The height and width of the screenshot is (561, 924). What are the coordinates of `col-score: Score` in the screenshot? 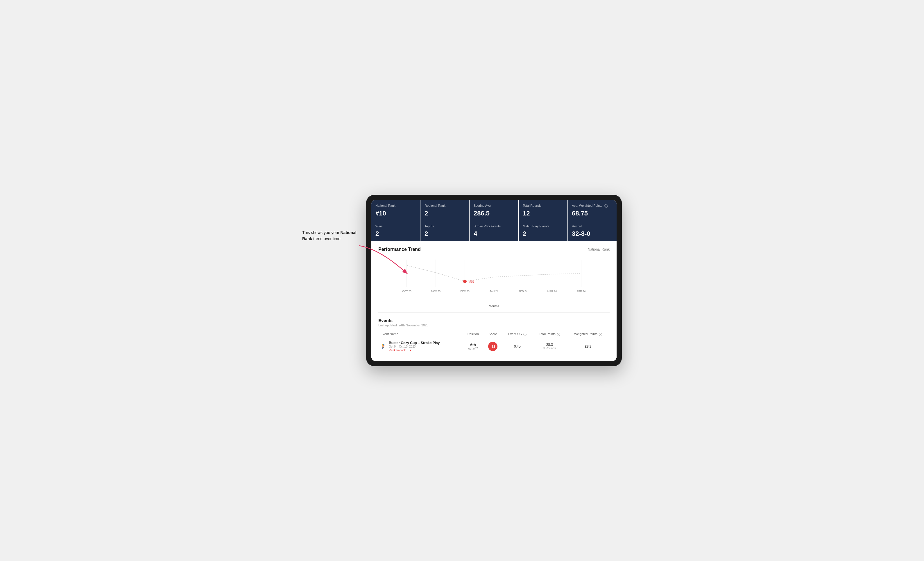 It's located at (493, 334).